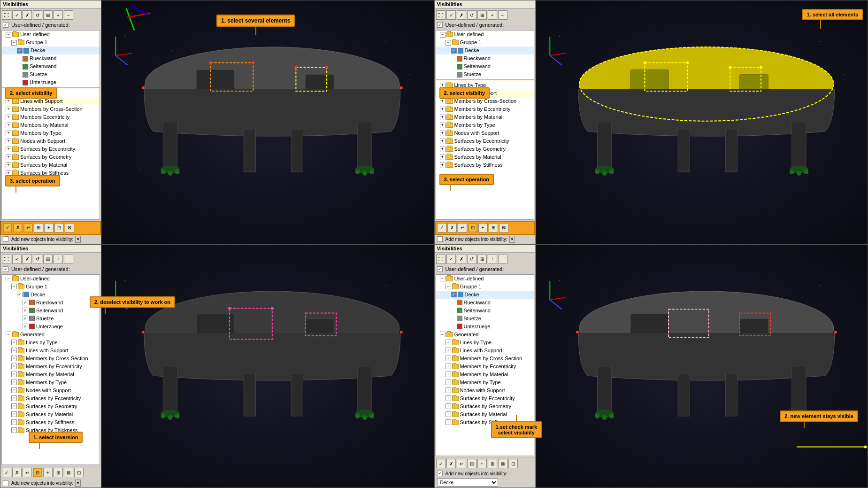 Image resolution: width=868 pixels, height=488 pixels. Describe the element at coordinates (443, 157) in the screenshot. I see `expand-2-surfmat: +` at that location.